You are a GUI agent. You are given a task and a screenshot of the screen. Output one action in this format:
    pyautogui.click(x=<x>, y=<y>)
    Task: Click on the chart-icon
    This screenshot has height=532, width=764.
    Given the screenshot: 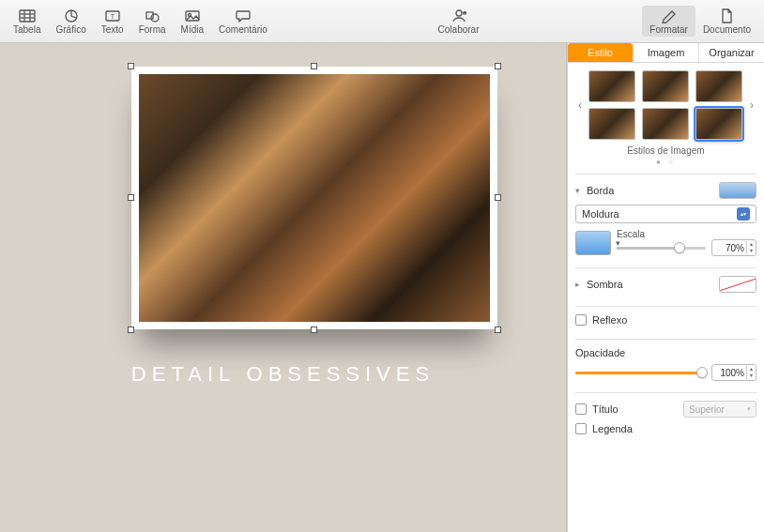 What is the action you would take?
    pyautogui.click(x=71, y=16)
    